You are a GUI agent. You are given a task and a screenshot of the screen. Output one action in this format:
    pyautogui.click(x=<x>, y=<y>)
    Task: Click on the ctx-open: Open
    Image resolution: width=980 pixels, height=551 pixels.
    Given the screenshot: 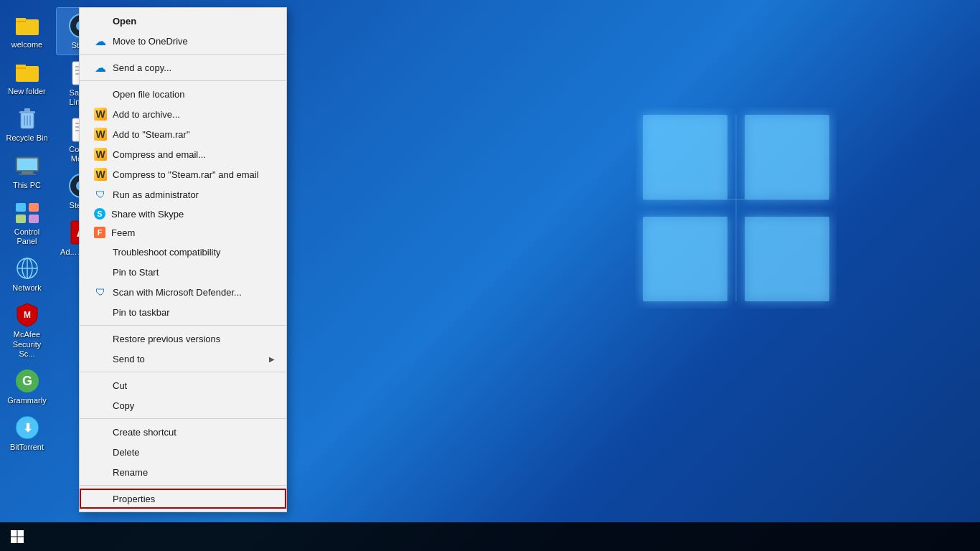 What is the action you would take?
    pyautogui.click(x=183, y=21)
    